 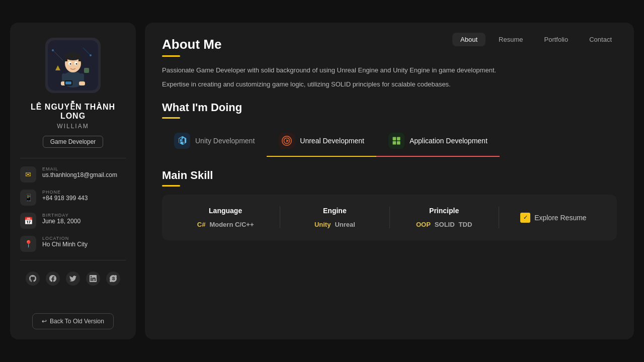 I want to click on tab-unreal-label: Unreal Development, so click(x=332, y=141).